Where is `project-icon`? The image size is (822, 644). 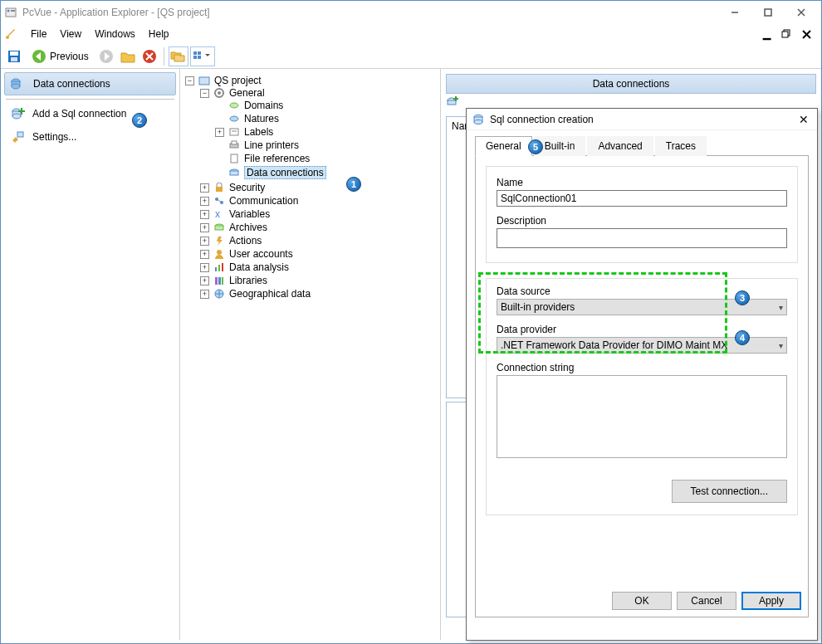
project-icon is located at coordinates (204, 80).